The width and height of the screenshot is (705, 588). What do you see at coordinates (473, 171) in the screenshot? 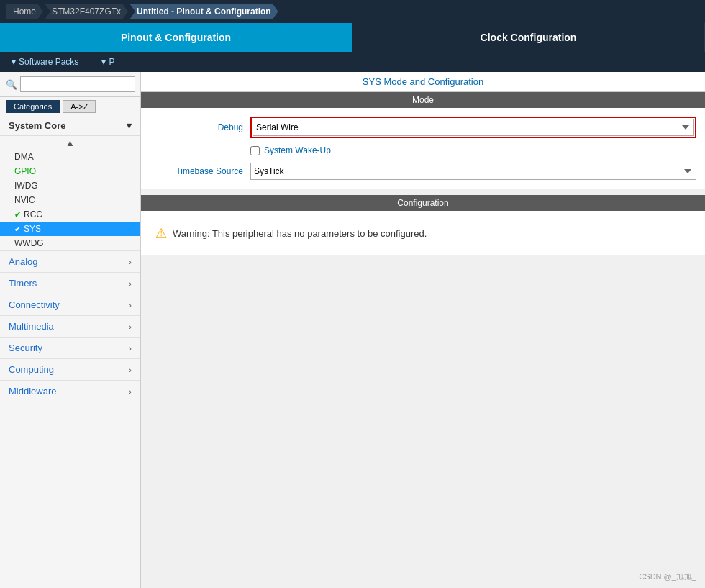
I see `timebase-select: SysTick TIM1 TIM2` at bounding box center [473, 171].